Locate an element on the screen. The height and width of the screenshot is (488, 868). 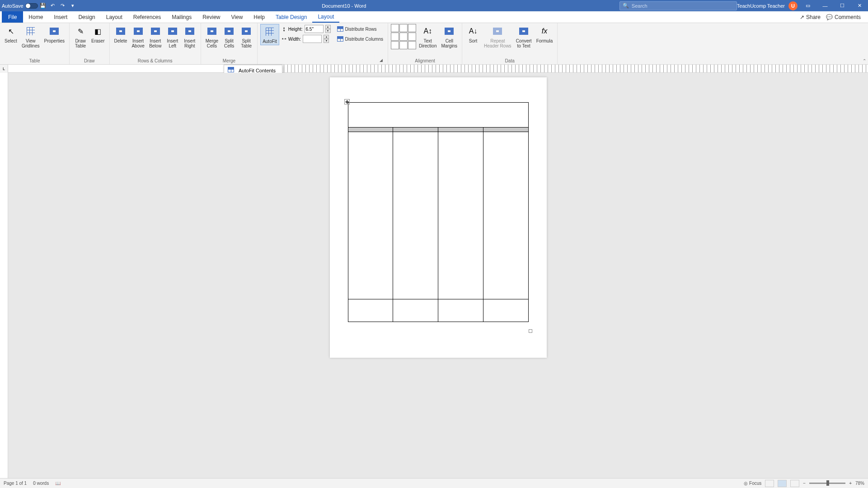
properties-icon is located at coordinates (54, 31).